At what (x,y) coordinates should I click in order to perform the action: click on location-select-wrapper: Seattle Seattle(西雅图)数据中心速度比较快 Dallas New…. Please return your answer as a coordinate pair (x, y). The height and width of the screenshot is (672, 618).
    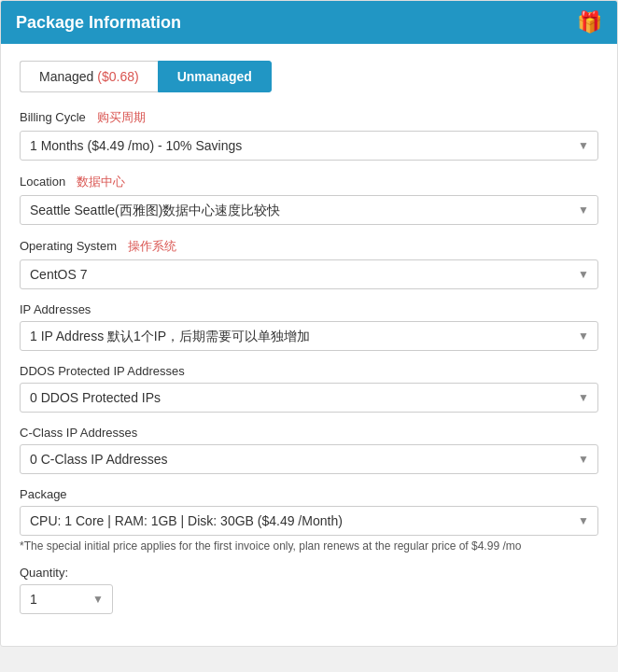
    Looking at the image, I should click on (309, 210).